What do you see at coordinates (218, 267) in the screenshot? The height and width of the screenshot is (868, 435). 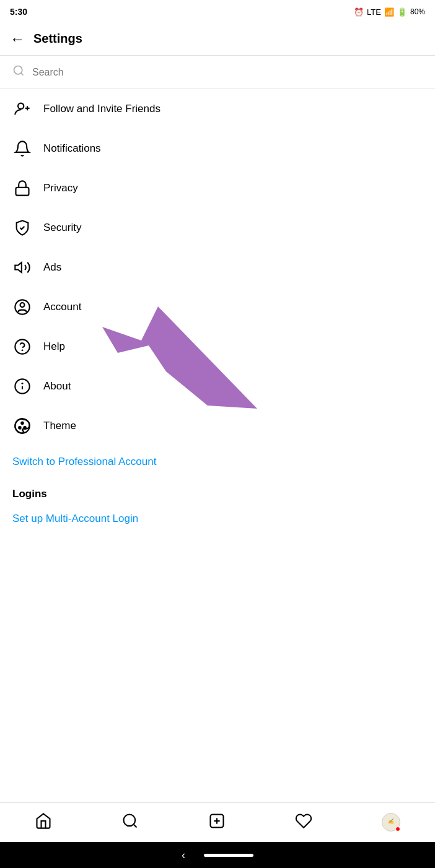 I see `menu-item-ads: Ads` at bounding box center [218, 267].